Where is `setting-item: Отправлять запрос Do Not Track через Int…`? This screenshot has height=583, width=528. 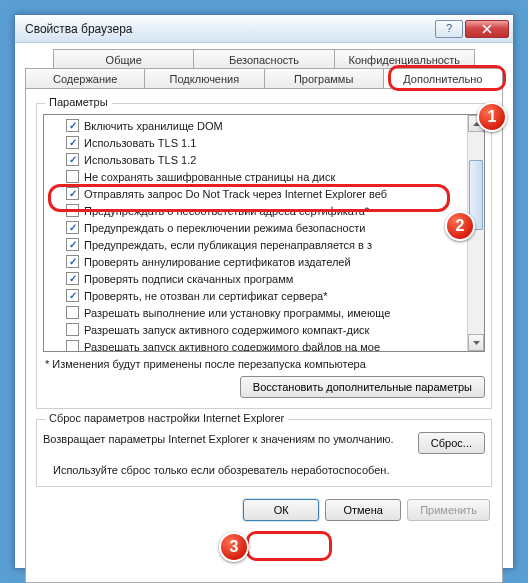
setting-item: Отправлять запрос Do Not Track через Int… is located at coordinates (256, 194).